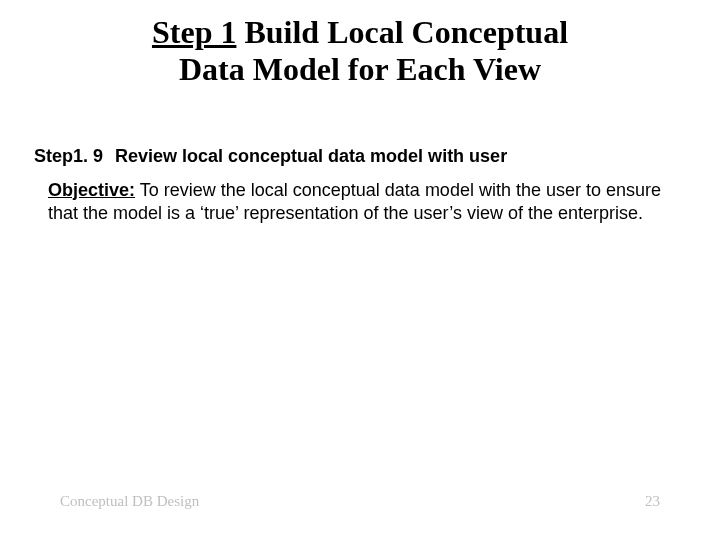 The height and width of the screenshot is (540, 720). Describe the element at coordinates (360, 51) in the screenshot. I see `slide-title: Step 1 Build Local Conceptual Data Model…` at that location.